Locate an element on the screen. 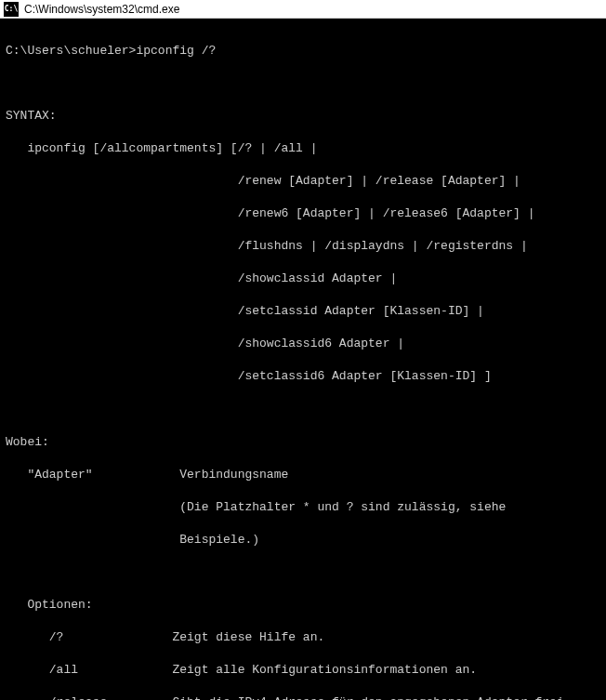  syntax-line: /renew6 [Adapter] | /release6 [Adapter] … is located at coordinates (303, 214).